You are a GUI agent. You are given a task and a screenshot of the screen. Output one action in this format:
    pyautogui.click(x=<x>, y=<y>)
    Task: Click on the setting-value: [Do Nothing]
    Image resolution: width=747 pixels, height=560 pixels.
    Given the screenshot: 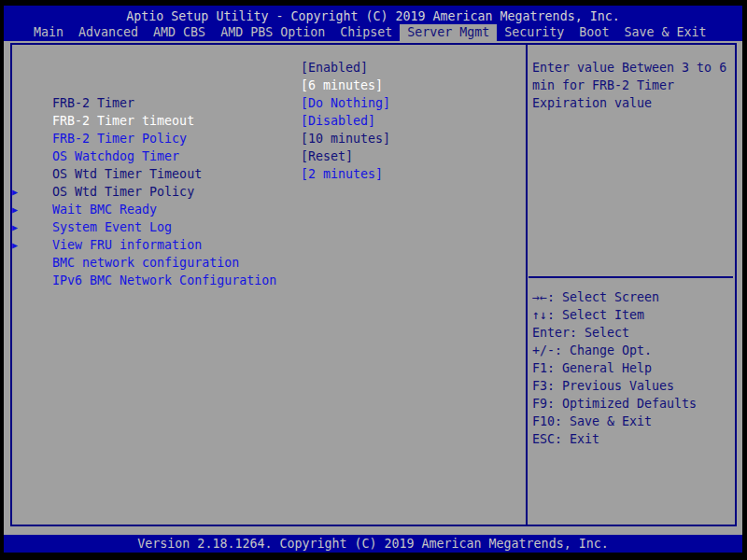 What is the action you would take?
    pyautogui.click(x=345, y=103)
    